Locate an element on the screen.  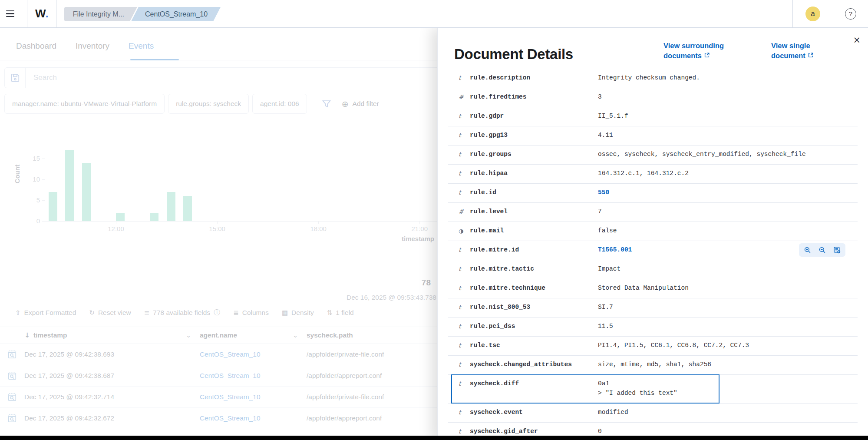
field-row: t rule.tsc PI1.4, PI1.5, CC6.1, CC6.8, C… is located at coordinates (653, 346).